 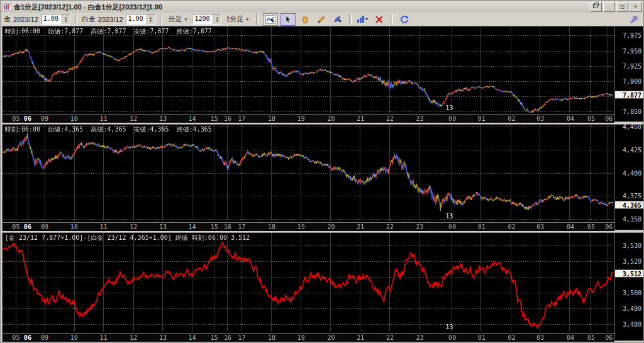 What do you see at coordinates (338, 20) in the screenshot?
I see `pen-cursor-tool-button` at bounding box center [338, 20].